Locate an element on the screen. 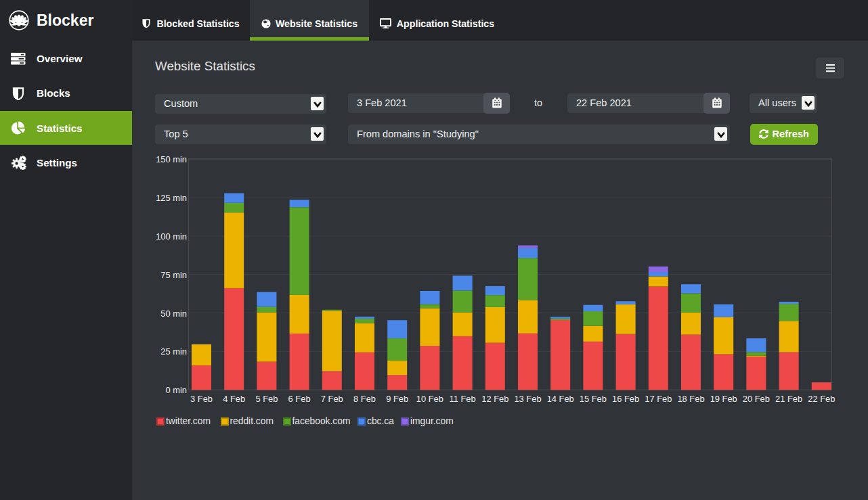  svg-text: 150 min is located at coordinates (171, 160).